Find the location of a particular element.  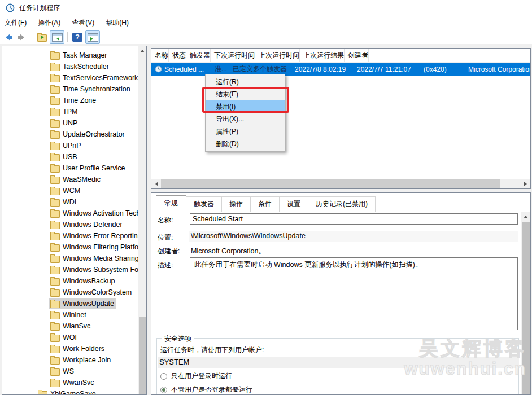

menu-item: 文件(F) is located at coordinates (16, 23).